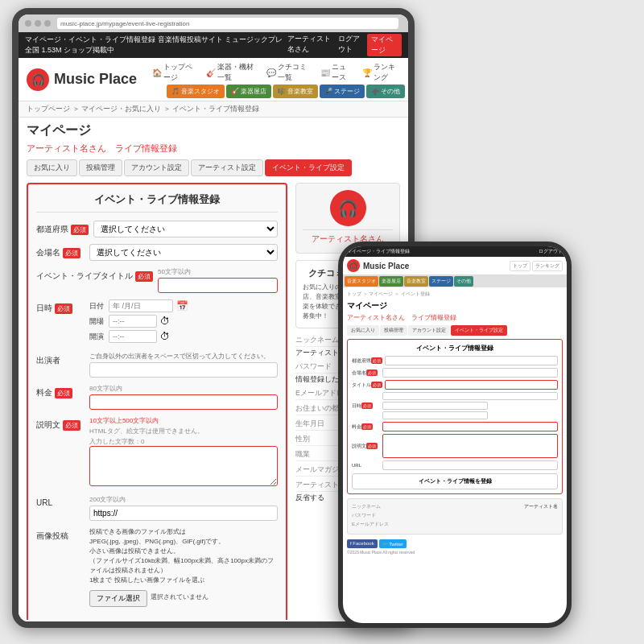 This screenshot has height=644, width=644. What do you see at coordinates (455, 266) in the screenshot?
I see `phone-header: 🎧 Music Place トップ ランキング` at bounding box center [455, 266].